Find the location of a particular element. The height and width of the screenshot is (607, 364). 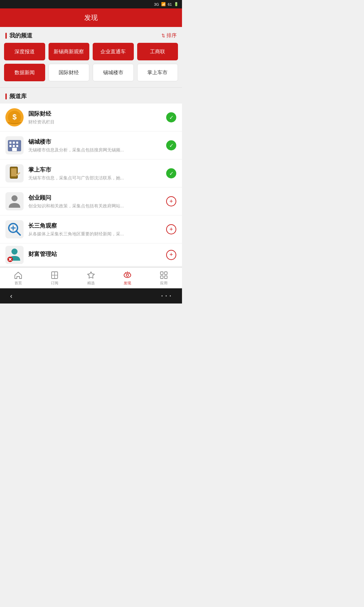

item-icon-car is located at coordinates (14, 173).